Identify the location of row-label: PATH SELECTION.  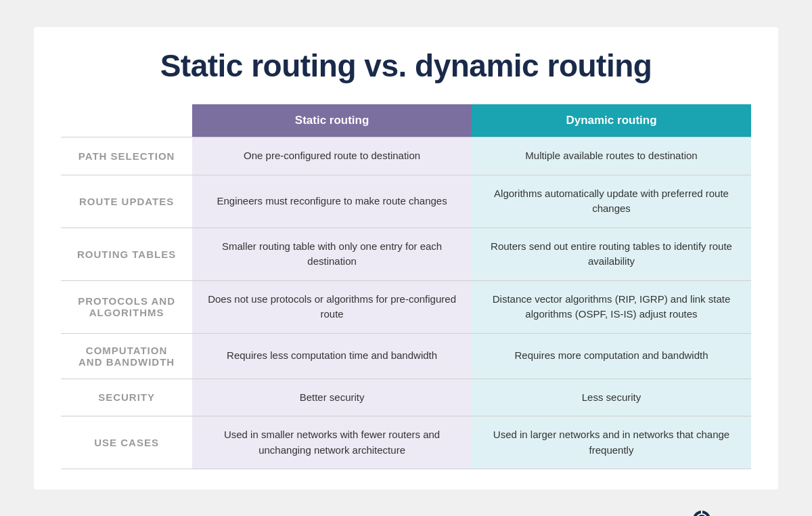
(127, 156).